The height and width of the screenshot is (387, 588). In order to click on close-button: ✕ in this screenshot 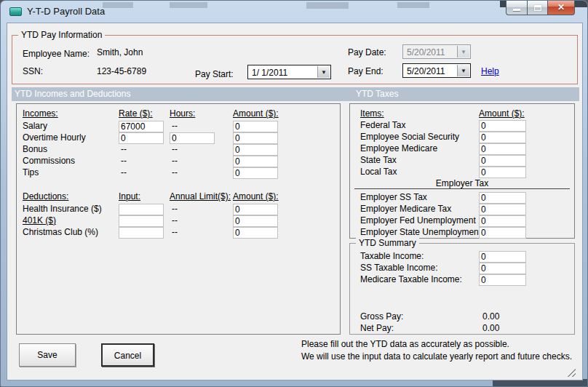, I will do `click(562, 8)`.